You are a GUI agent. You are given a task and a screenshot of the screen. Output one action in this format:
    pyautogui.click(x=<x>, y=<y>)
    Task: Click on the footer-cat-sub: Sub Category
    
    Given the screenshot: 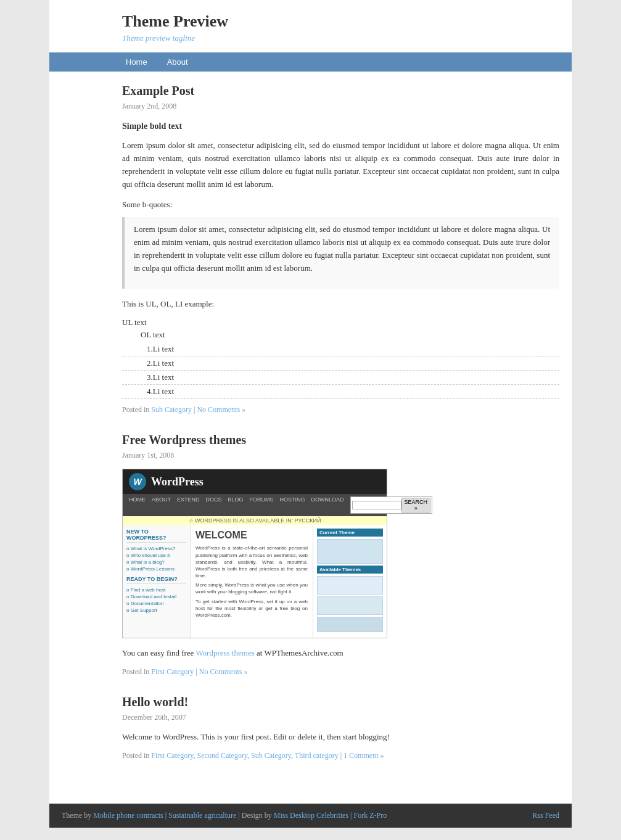 What is the action you would take?
    pyautogui.click(x=271, y=756)
    